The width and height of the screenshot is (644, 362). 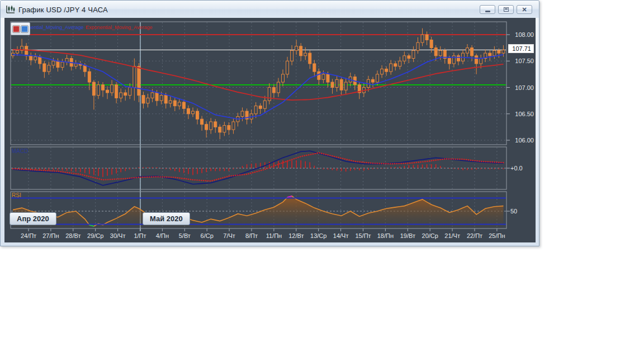 What do you see at coordinates (184, 236) in the screenshot?
I see `date-axis-label: 5/Вт` at bounding box center [184, 236].